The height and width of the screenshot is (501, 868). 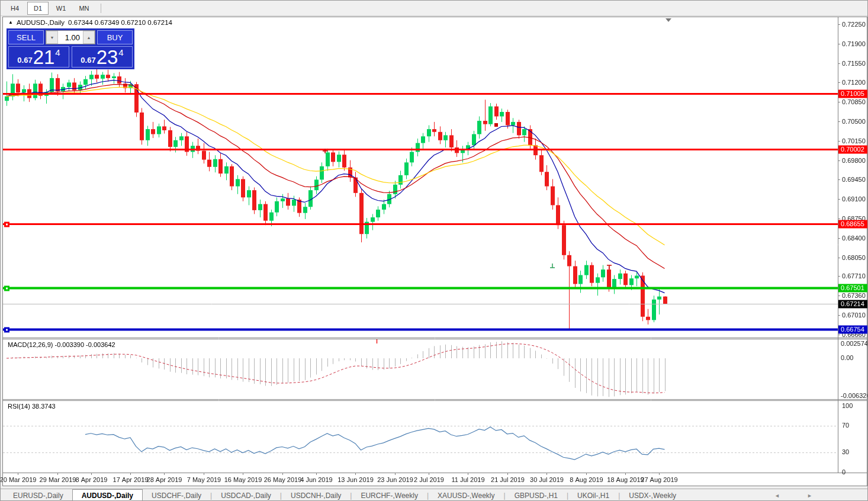 What do you see at coordinates (102, 57) in the screenshot?
I see `buy-price-display: 0.67 23 4` at bounding box center [102, 57].